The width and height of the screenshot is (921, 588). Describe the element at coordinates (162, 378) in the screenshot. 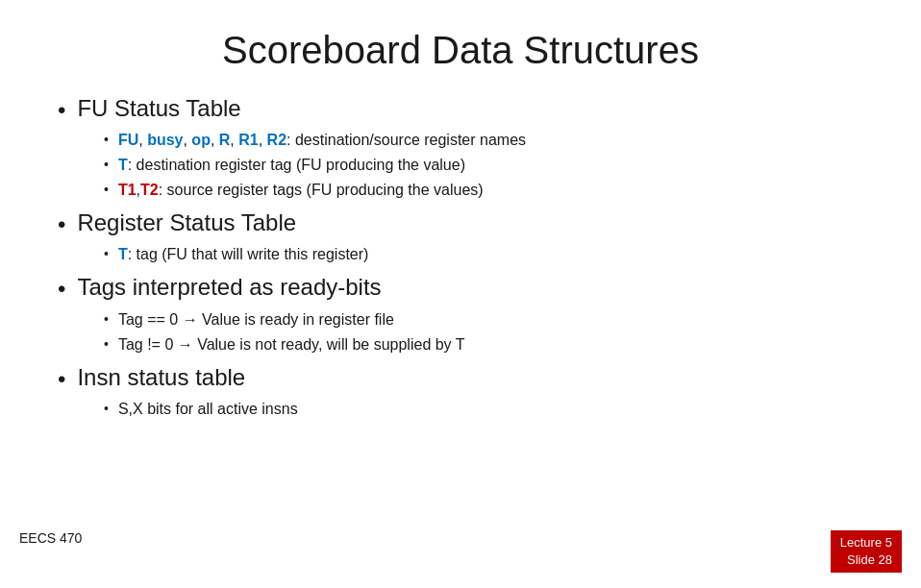

I see `insn-status-label: Insn status table` at that location.